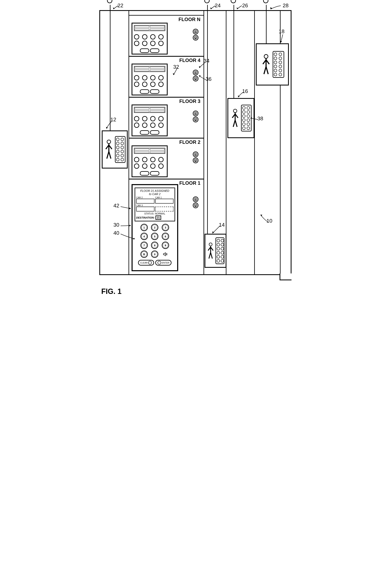 This screenshot has width=389, height=588. Describe the element at coordinates (121, 5) in the screenshot. I see `ref-22: 22` at that location.